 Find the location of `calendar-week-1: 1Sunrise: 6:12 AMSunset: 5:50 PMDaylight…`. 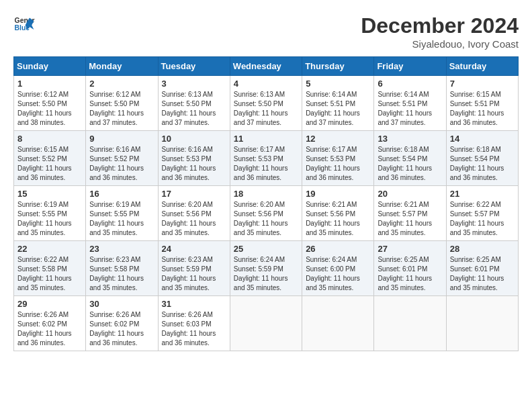

calendar-week-1: 1Sunrise: 6:12 AMSunset: 5:50 PMDaylight… is located at coordinates (266, 103).